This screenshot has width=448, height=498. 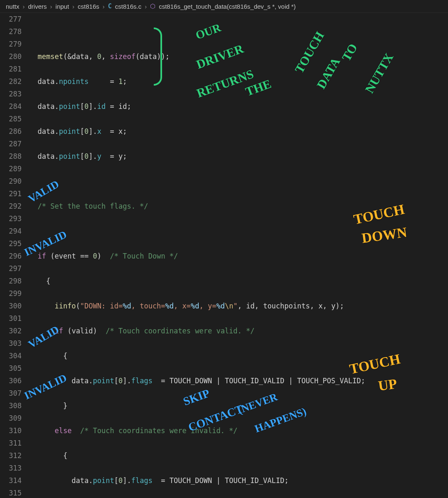 I want to click on breadcrumb: nuttx › drivers › input › cst816s › C cs…, so click(x=224, y=7).